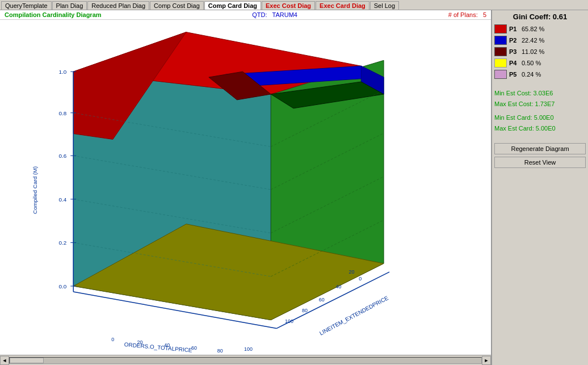 The image size is (588, 365). I want to click on legend-label-p3: P3, so click(515, 52).